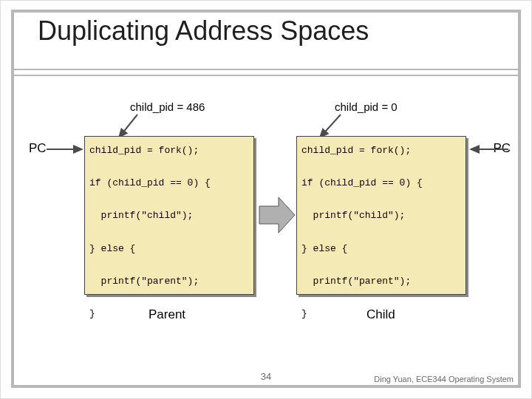  Describe the element at coordinates (167, 315) in the screenshot. I see `caption-parent: Parent` at that location.